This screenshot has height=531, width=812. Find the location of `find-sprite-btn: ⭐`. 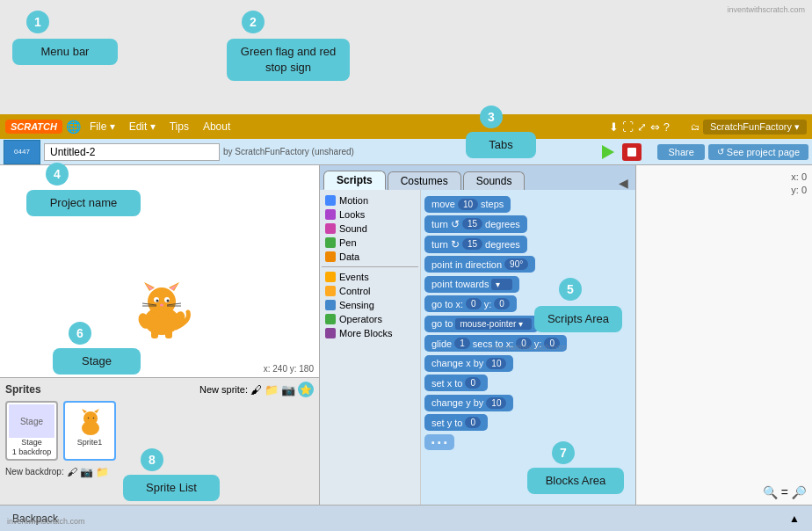

find-sprite-btn: ⭐ is located at coordinates (306, 389).